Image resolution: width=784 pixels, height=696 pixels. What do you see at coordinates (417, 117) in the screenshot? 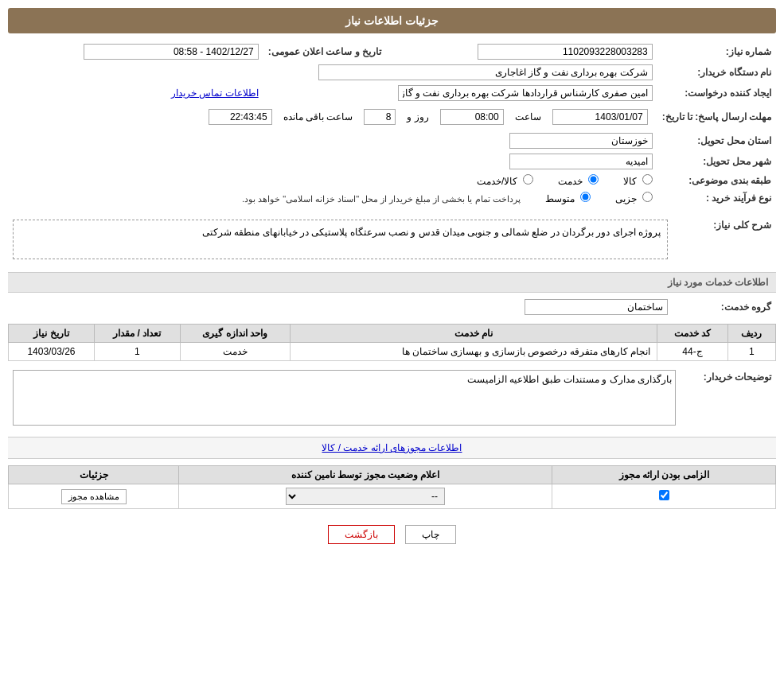
I see `days-label: روز و` at bounding box center [417, 117].